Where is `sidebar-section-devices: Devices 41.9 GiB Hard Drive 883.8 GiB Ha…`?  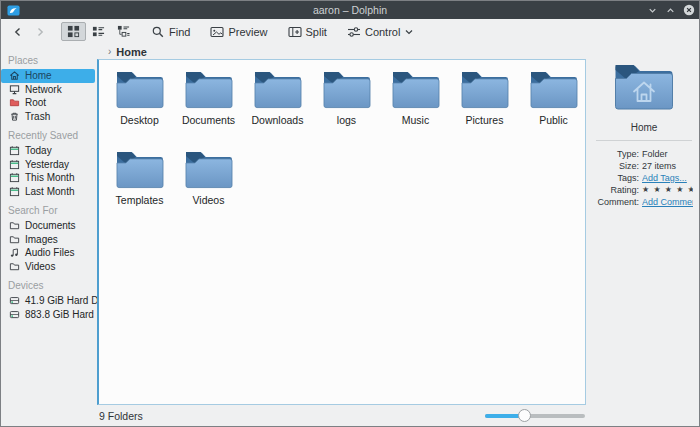
sidebar-section-devices: Devices 41.9 GiB Hard Drive 883.8 GiB Ha… is located at coordinates (49, 297).